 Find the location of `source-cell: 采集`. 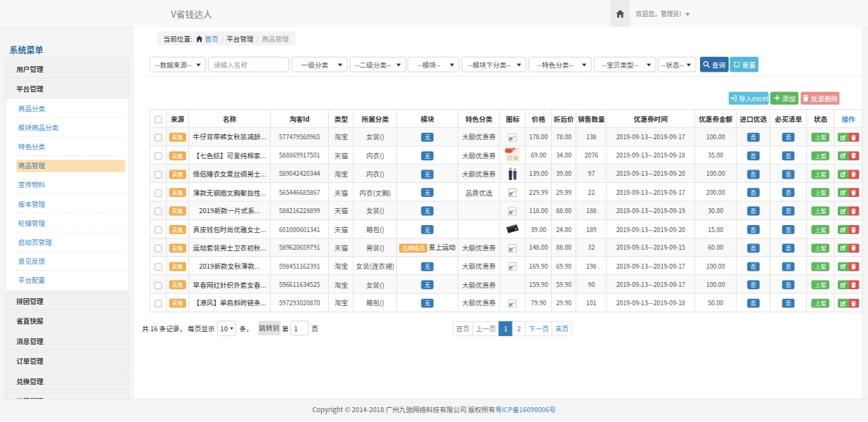

source-cell: 采集 is located at coordinates (178, 173).